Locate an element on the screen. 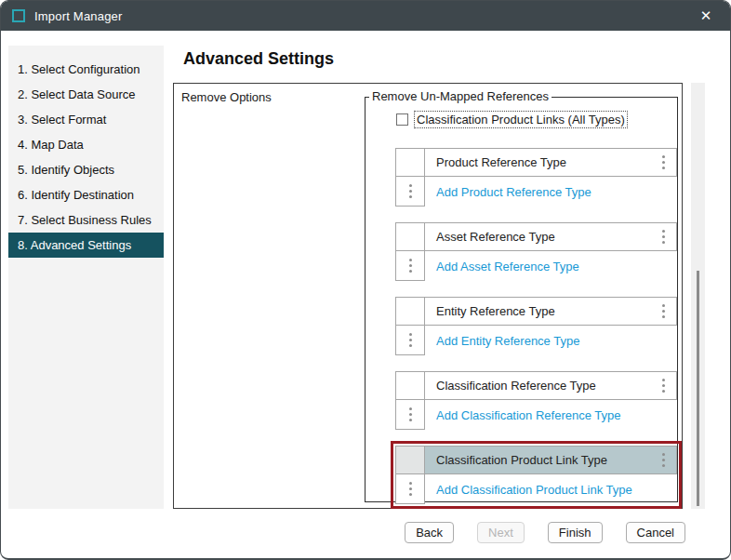 The image size is (731, 560). sidebar-item-select-data-source: 2. Select Data Source is located at coordinates (86, 95).